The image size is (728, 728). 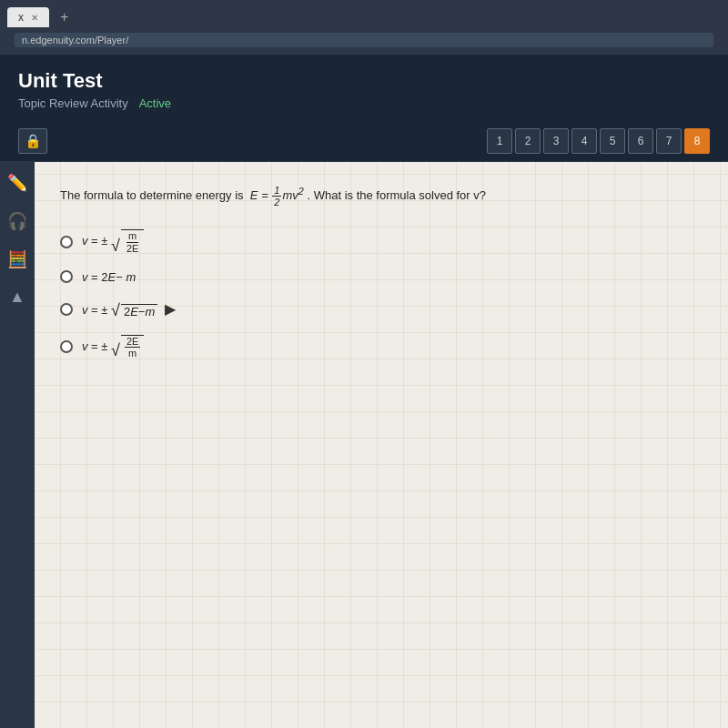 I want to click on question-btn-1: 1, so click(x=500, y=141).